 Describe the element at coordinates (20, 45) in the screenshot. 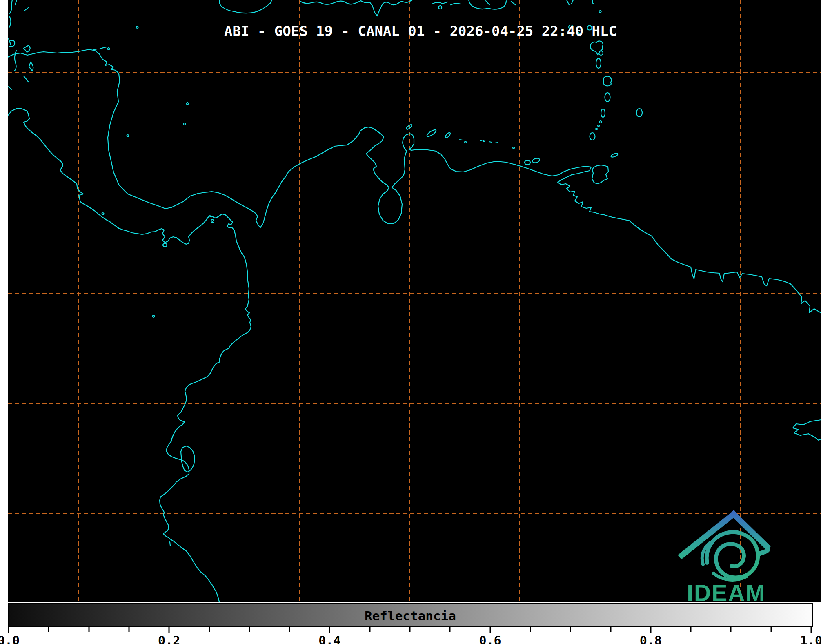

I see `coastline-cuba-fragments` at that location.